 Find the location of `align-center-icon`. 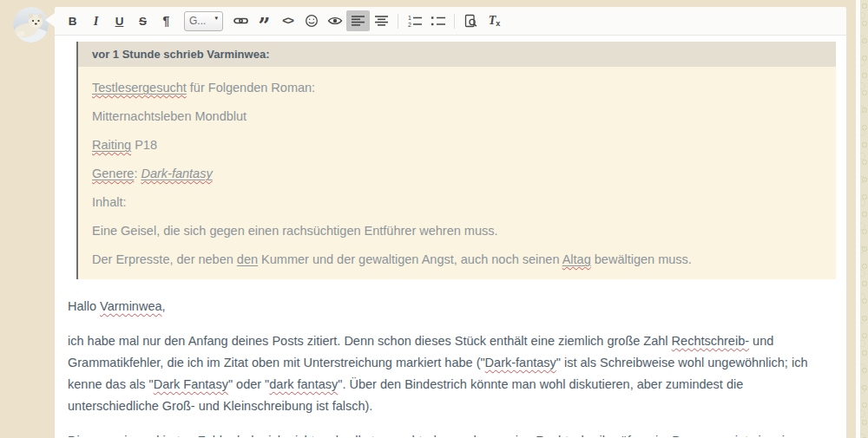

align-center-icon is located at coordinates (382, 21).